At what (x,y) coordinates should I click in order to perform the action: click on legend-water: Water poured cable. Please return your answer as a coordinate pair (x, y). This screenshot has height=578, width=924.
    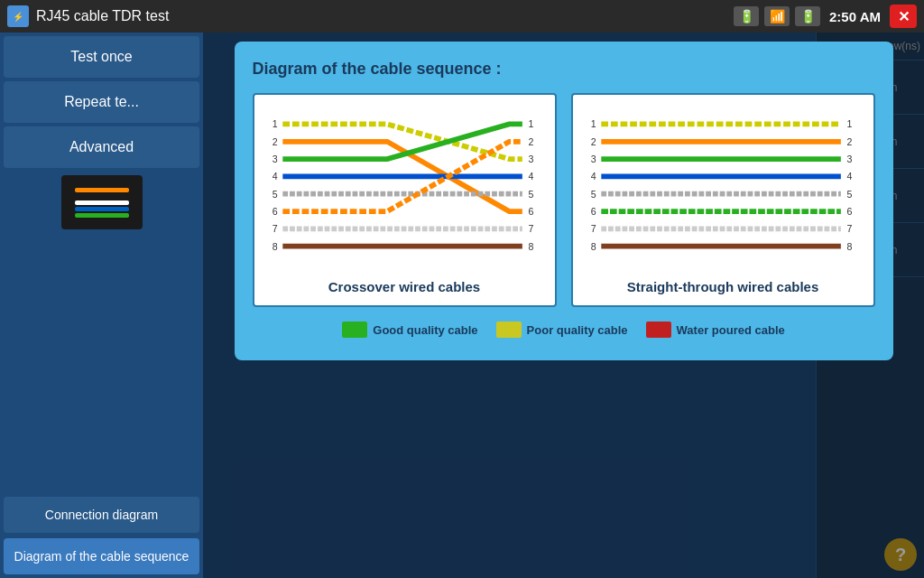
    Looking at the image, I should click on (716, 330).